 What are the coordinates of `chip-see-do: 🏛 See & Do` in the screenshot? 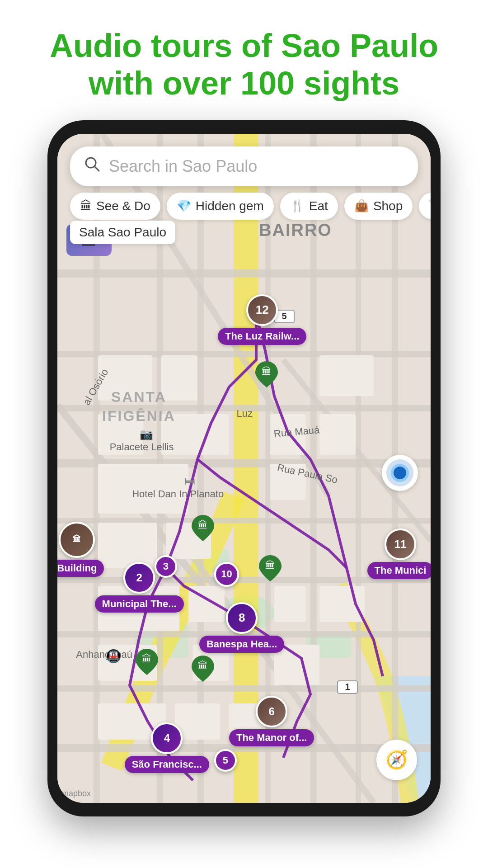 It's located at (115, 206).